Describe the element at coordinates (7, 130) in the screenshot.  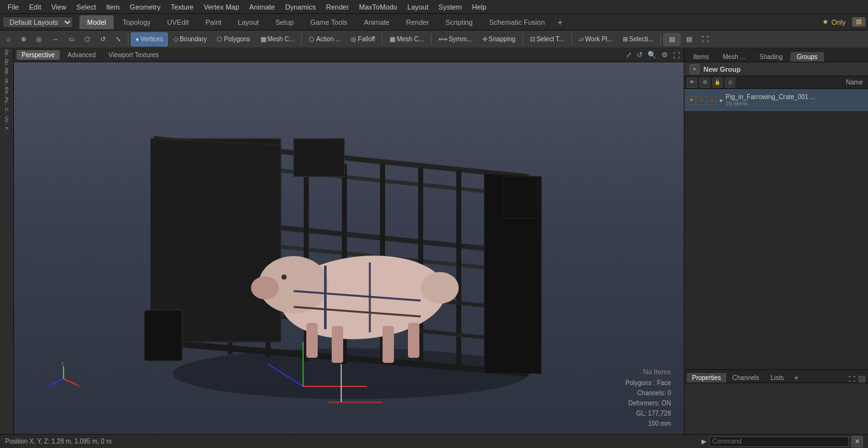
I see `left-panel-item-f: F...` at that location.